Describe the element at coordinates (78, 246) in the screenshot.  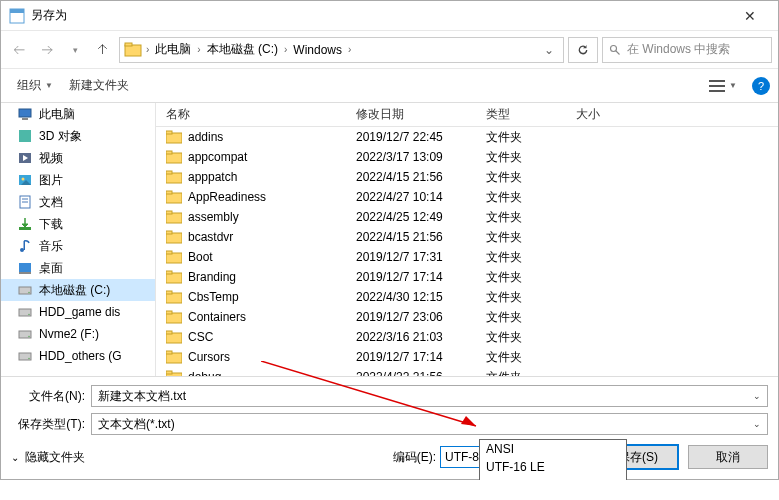
I see `sidebar-item: 音乐` at that location.